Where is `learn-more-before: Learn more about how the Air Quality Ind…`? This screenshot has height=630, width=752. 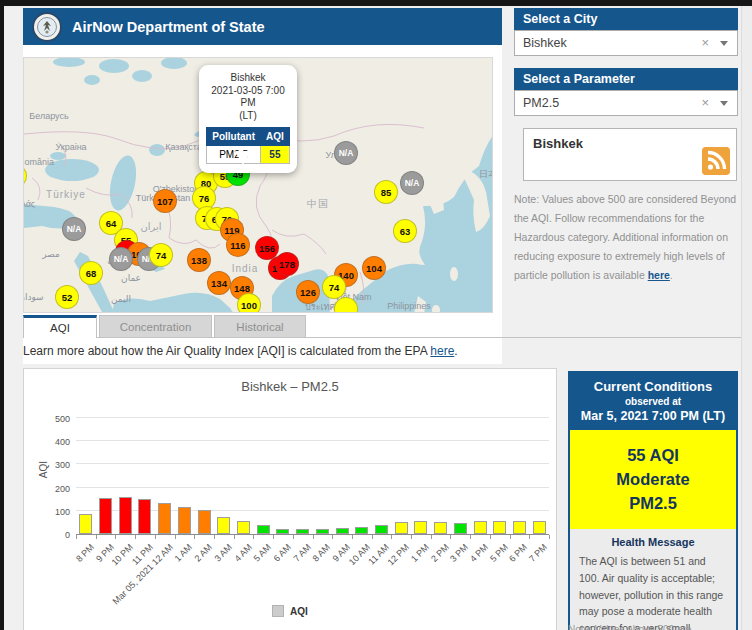
learn-more-before: Learn more about how the Air Quality Ind… is located at coordinates (226, 351).